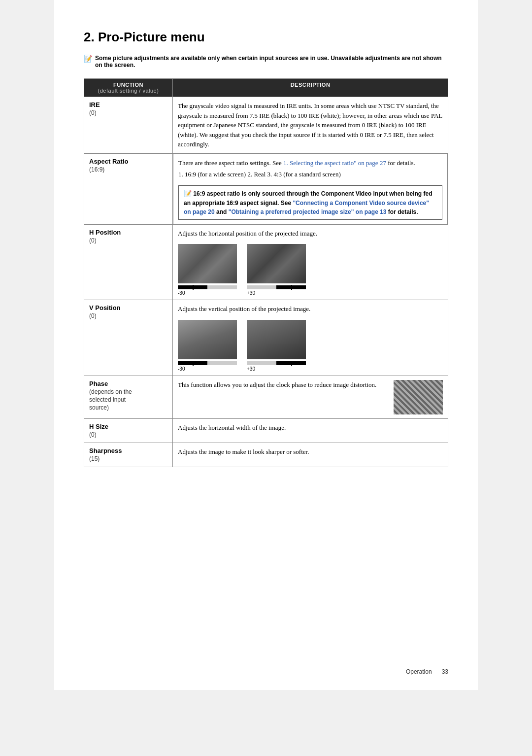 This screenshot has width=532, height=756. I want to click on aspect-note: 📝 16:9 aspect ratio is only sourced thro…, so click(310, 203).